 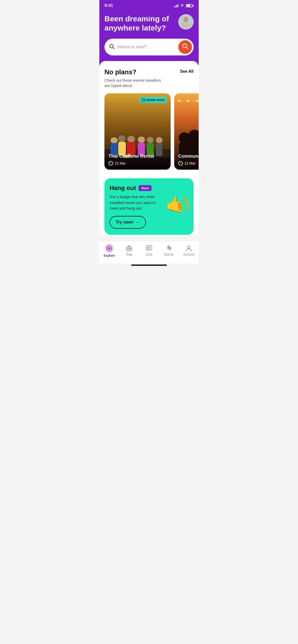 What do you see at coordinates (169, 251) in the screenshot?
I see `nav-events: Events` at bounding box center [169, 251].